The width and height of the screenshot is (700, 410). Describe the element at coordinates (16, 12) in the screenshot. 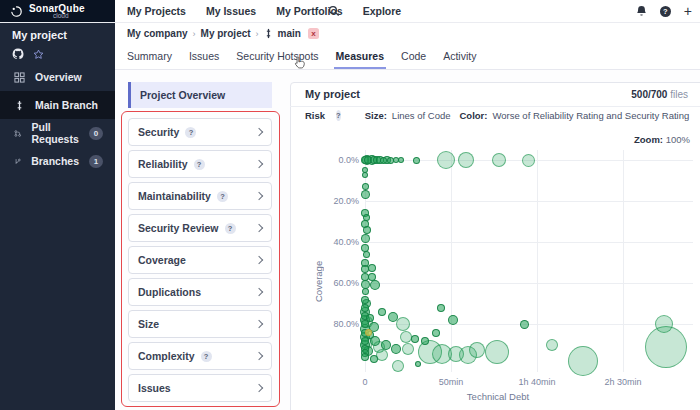

I see `sonarqube-logo-icon` at that location.